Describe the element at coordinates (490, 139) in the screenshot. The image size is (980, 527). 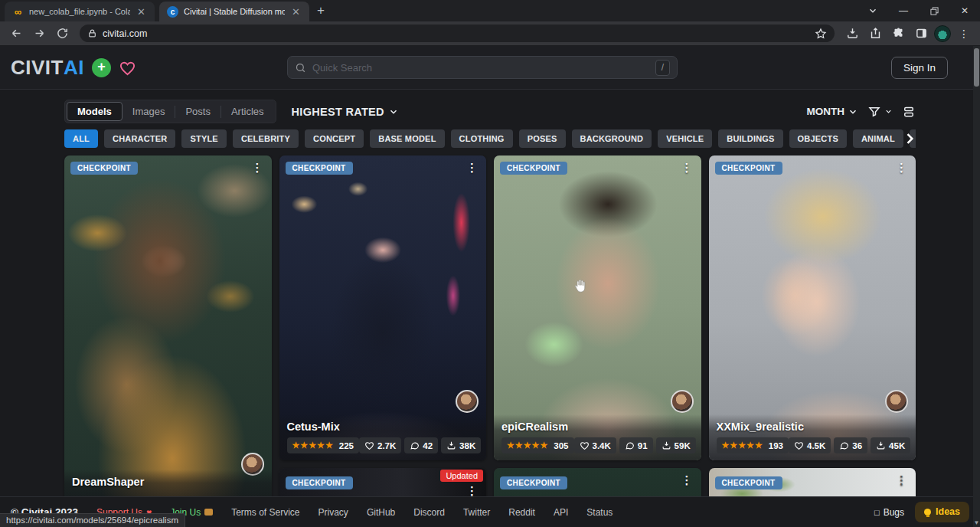
I see `category-filter-bar: ALL CHARACTER STYLE CELEBRITY CONCEPT BA…` at that location.